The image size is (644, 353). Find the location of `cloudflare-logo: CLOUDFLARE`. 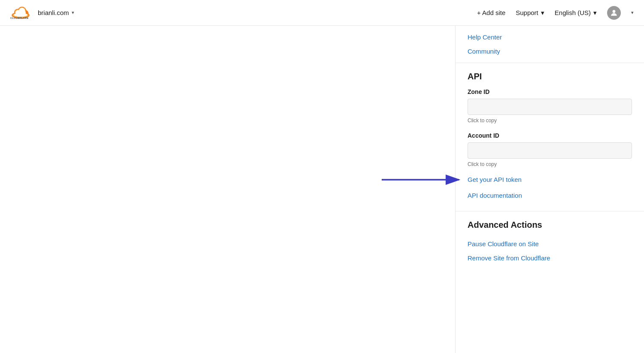

cloudflare-logo: CLOUDFLARE is located at coordinates (21, 13).